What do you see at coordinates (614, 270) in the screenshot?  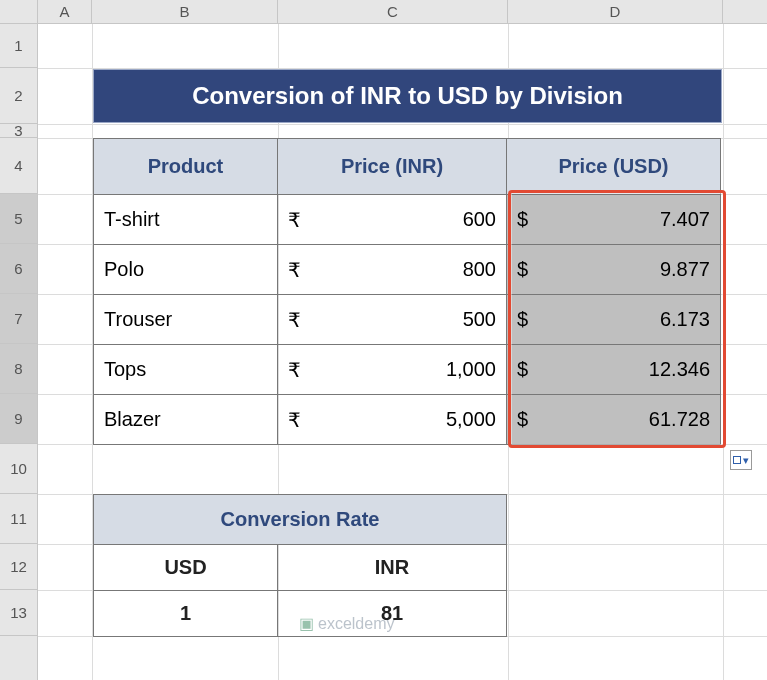 I see `cell-usd: $9.877` at bounding box center [614, 270].